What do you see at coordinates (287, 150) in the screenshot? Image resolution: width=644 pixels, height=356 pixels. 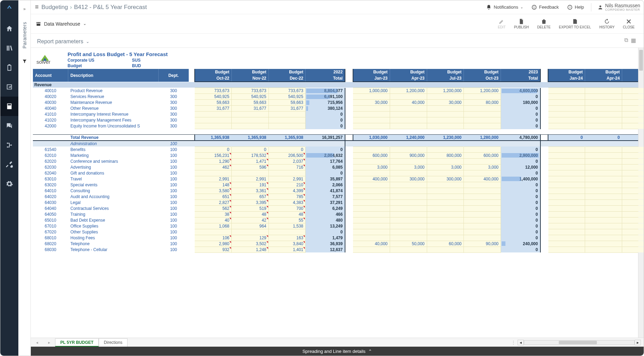 I see `editable-cell: 0` at bounding box center [287, 150].